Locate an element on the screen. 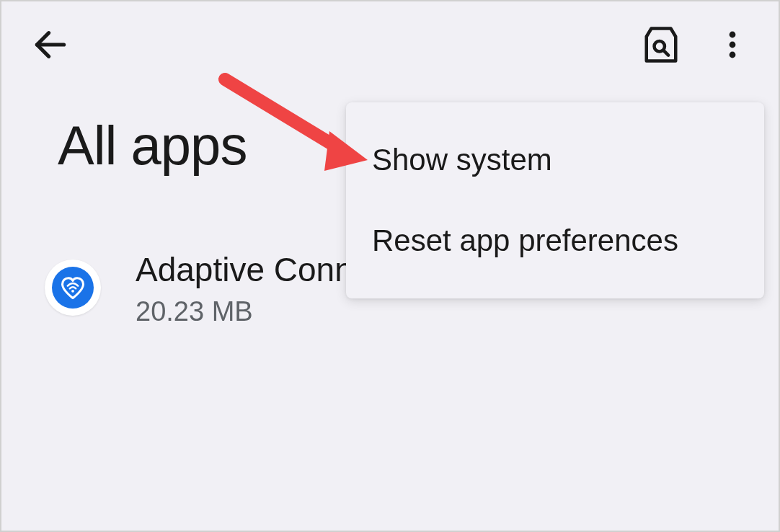 This screenshot has height=532, width=780. search-button is located at coordinates (661, 45).